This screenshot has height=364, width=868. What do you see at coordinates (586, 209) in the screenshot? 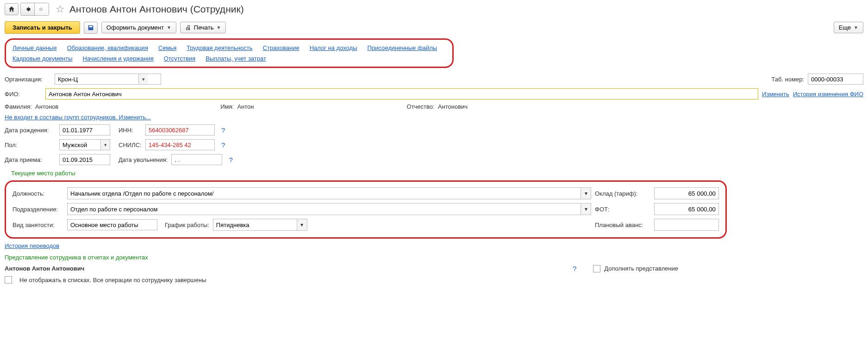
I see `department-picker-button: ▾` at bounding box center [586, 209].